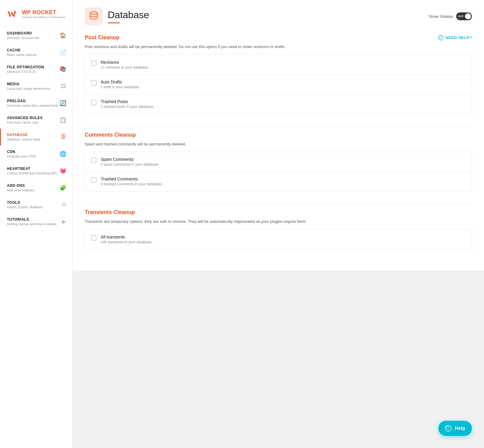 The width and height of the screenshot is (484, 448). Describe the element at coordinates (24, 135) in the screenshot. I see `nav-item-title-database: DATABASE` at that location.